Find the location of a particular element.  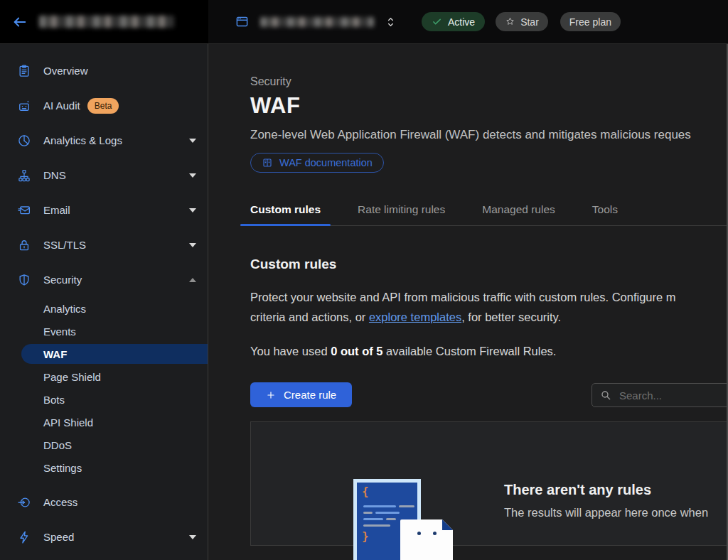

envelope-icon is located at coordinates (24, 210).